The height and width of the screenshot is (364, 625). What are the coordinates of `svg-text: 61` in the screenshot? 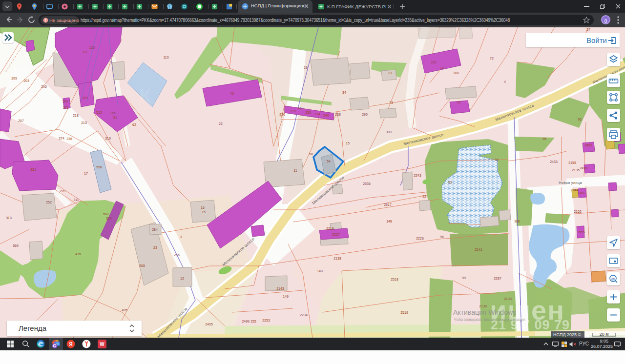 It's located at (115, 117).